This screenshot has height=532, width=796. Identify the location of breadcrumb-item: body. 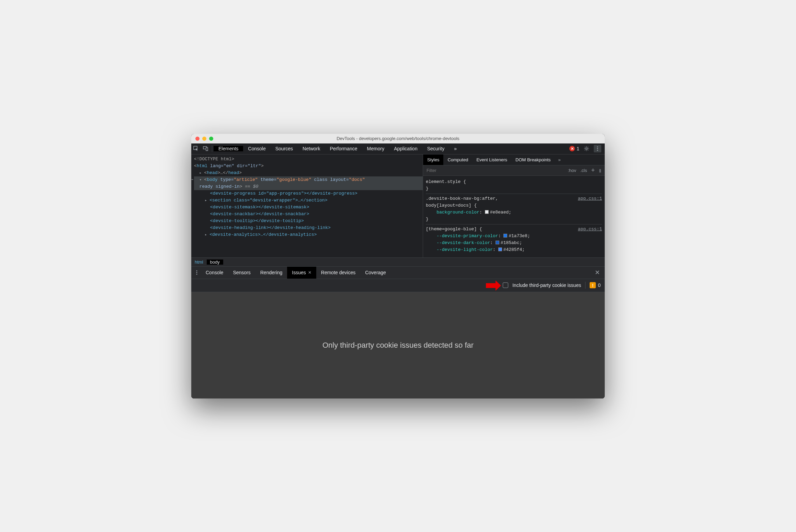
(215, 262).